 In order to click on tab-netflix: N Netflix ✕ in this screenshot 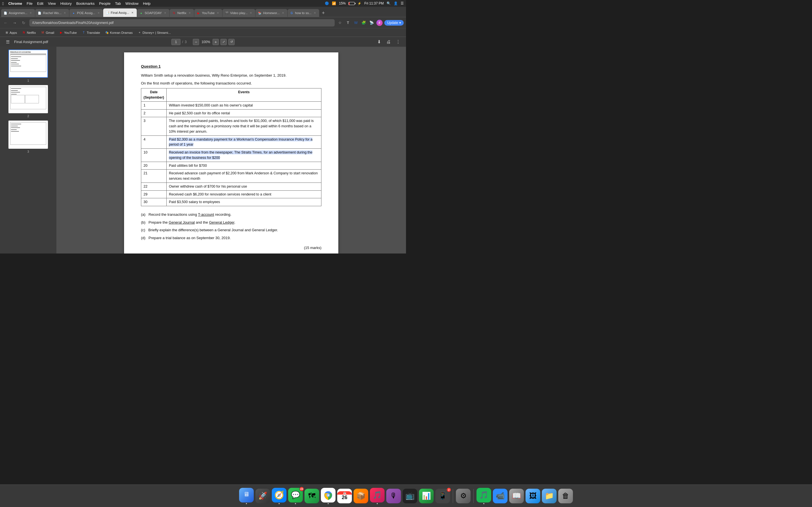, I will do `click(182, 13)`.